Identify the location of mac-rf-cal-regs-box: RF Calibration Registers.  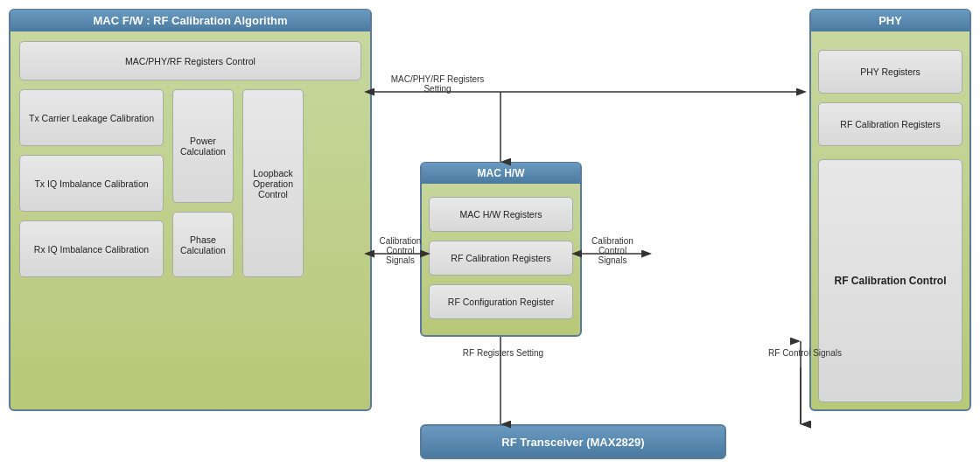
(500, 258).